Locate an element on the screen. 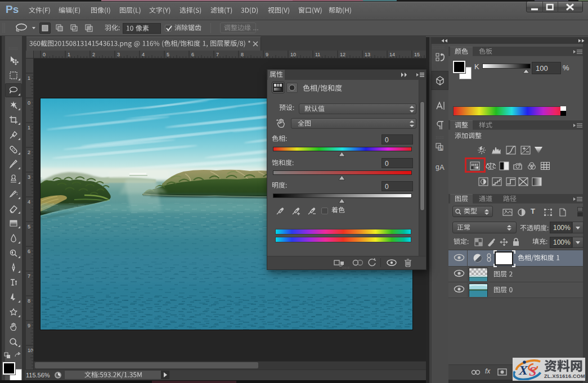  svg-text: a is located at coordinates (441, 149).